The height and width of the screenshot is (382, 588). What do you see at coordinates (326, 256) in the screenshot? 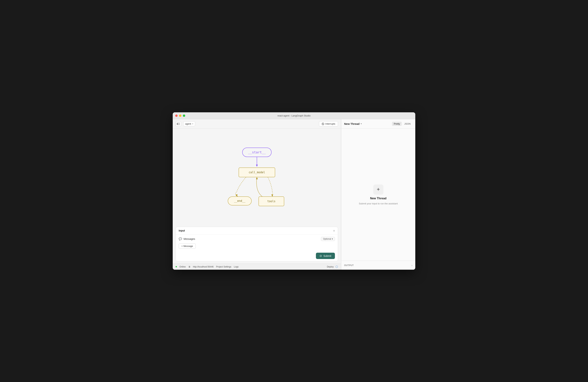
I see `submit-button: ⊙ Submit` at bounding box center [326, 256].